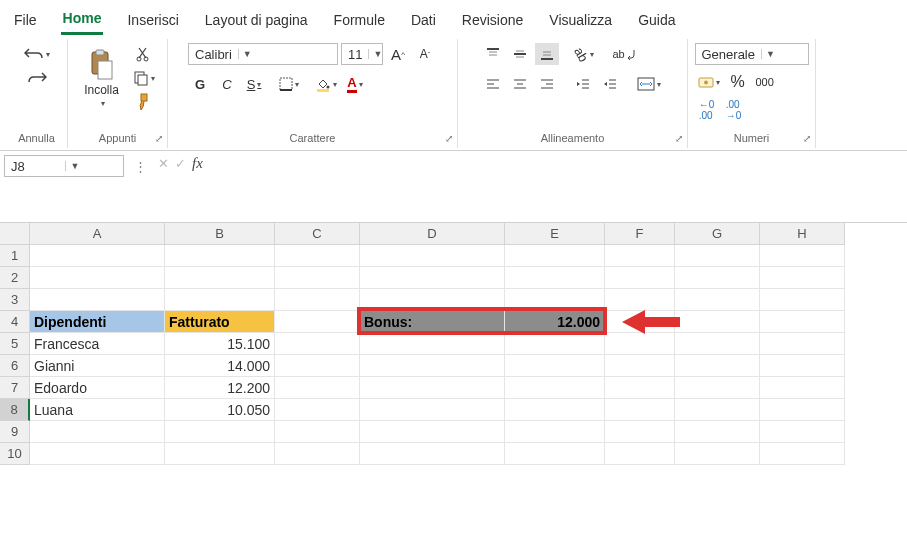 This screenshot has height=548, width=907. Describe the element at coordinates (102, 78) in the screenshot. I see `paste-button: Incolla` at that location.